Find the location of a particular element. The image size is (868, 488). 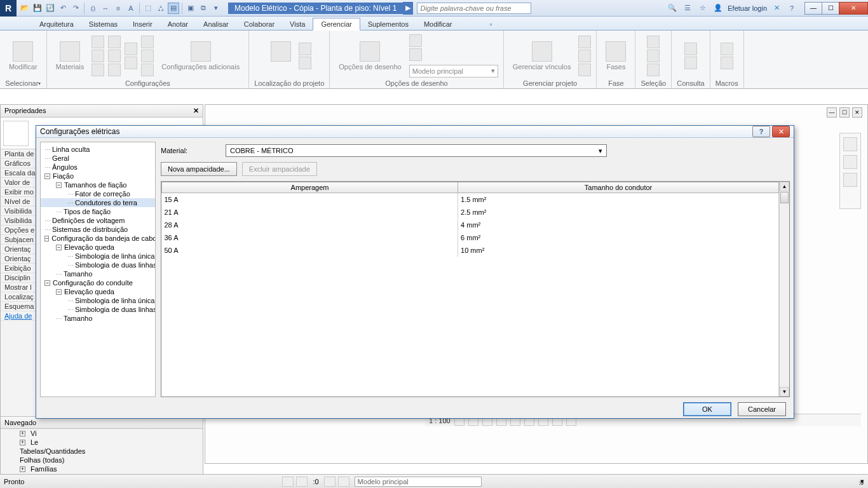

text-icon: A is located at coordinates (131, 8).